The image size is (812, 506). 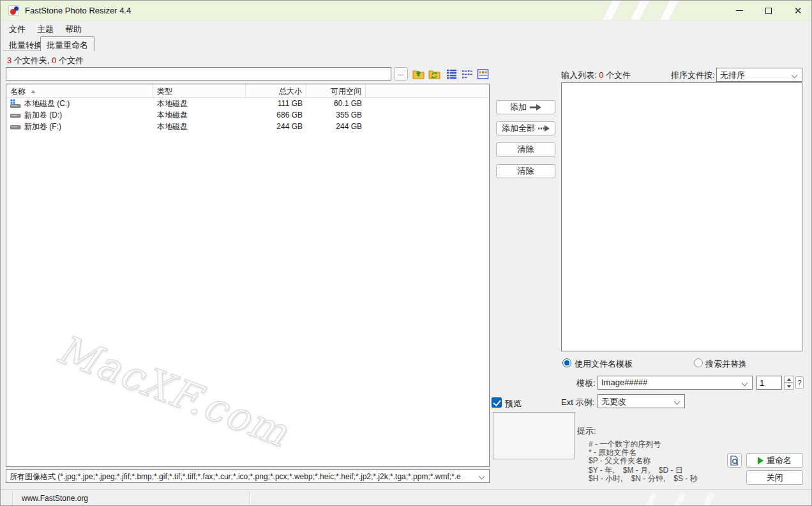 What do you see at coordinates (32, 60) in the screenshot?
I see `folder-label: 个文件夹,` at bounding box center [32, 60].